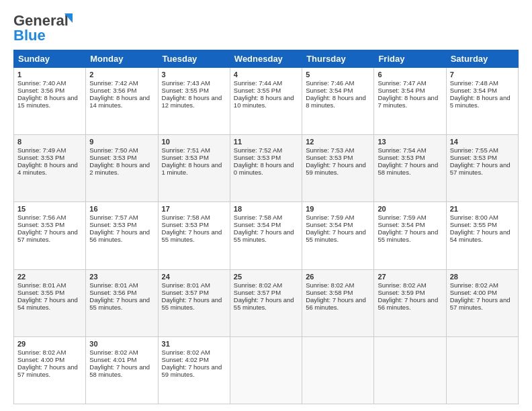  Describe the element at coordinates (122, 277) in the screenshot. I see `day-number: 23` at that location.